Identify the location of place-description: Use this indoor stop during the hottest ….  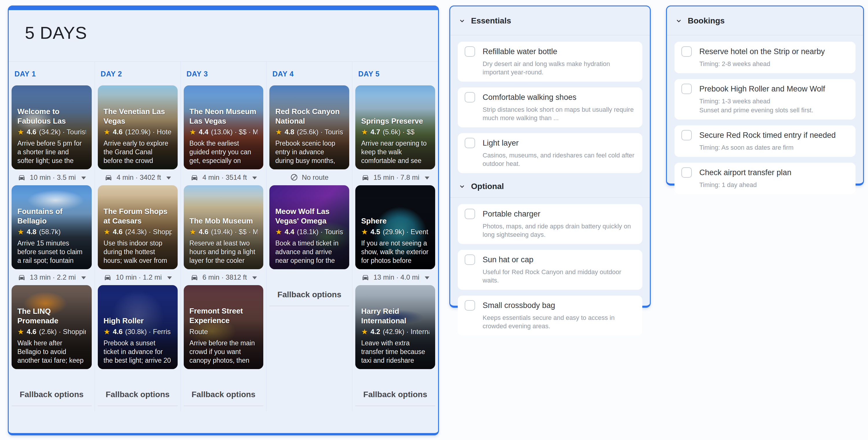
(137, 252).